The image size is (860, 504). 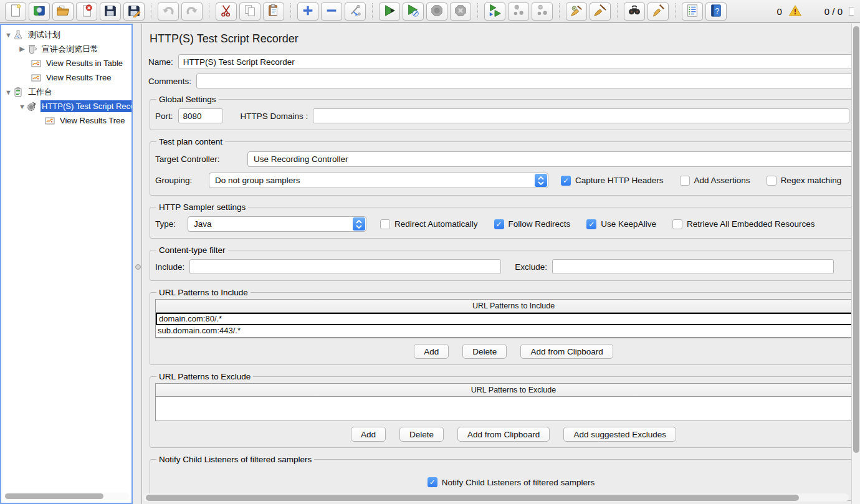 What do you see at coordinates (856, 264) in the screenshot?
I see `main-vertical-scrollbar` at bounding box center [856, 264].